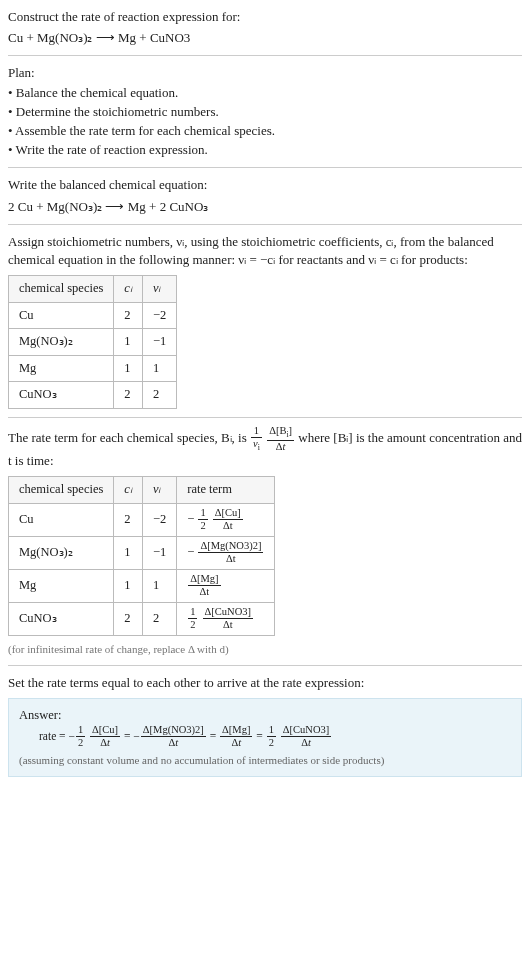 Image resolution: width=530 pixels, height=974 pixels. Describe the element at coordinates (265, 112) in the screenshot. I see `plan-section: Plan: • Balance the chemical equation. •…` at that location.